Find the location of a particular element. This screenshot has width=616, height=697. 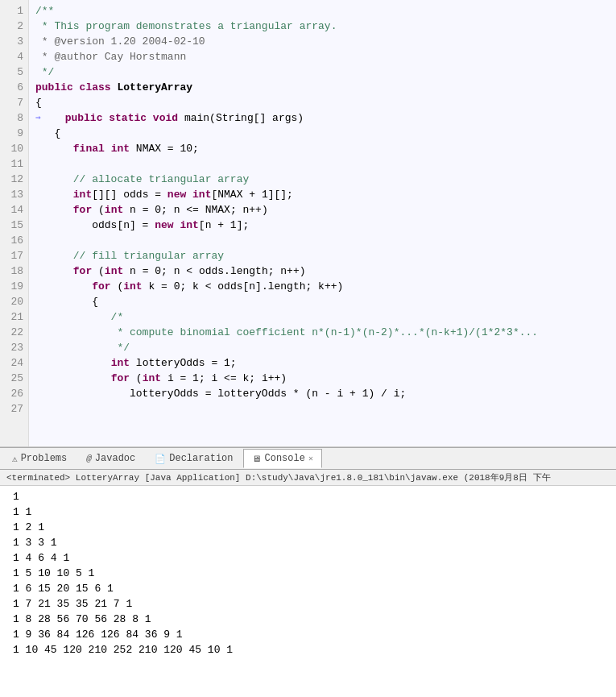

code-line: final int NMAX = 10; is located at coordinates (322, 148).